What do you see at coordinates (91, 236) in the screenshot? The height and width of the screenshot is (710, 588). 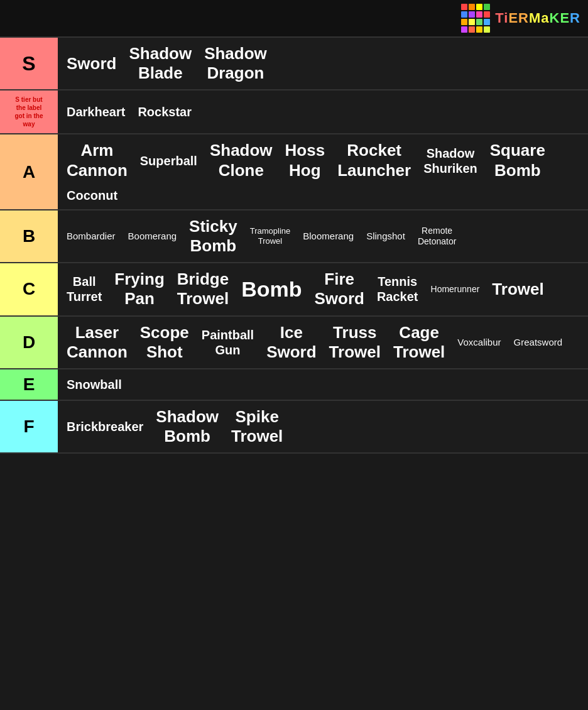 I see `list-item: Bombardier` at bounding box center [91, 236].